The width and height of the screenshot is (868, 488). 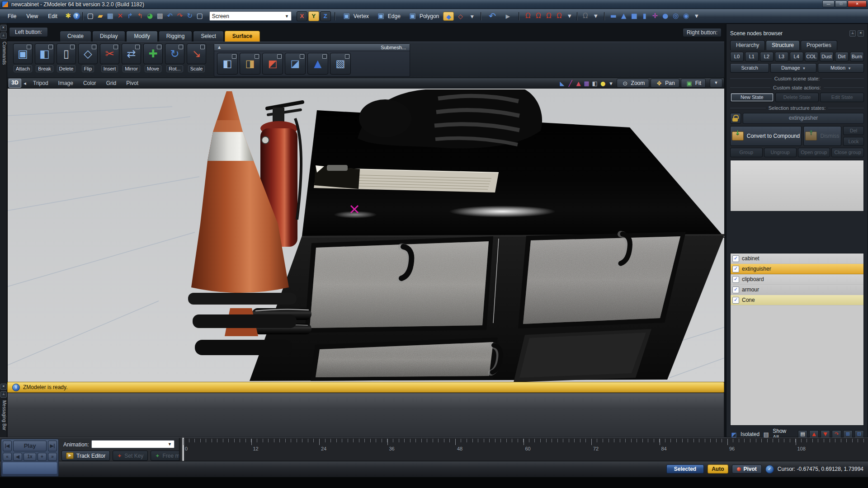 What do you see at coordinates (797, 258) in the screenshot?
I see `list-item-cabinet: ✓cabinet` at bounding box center [797, 258].